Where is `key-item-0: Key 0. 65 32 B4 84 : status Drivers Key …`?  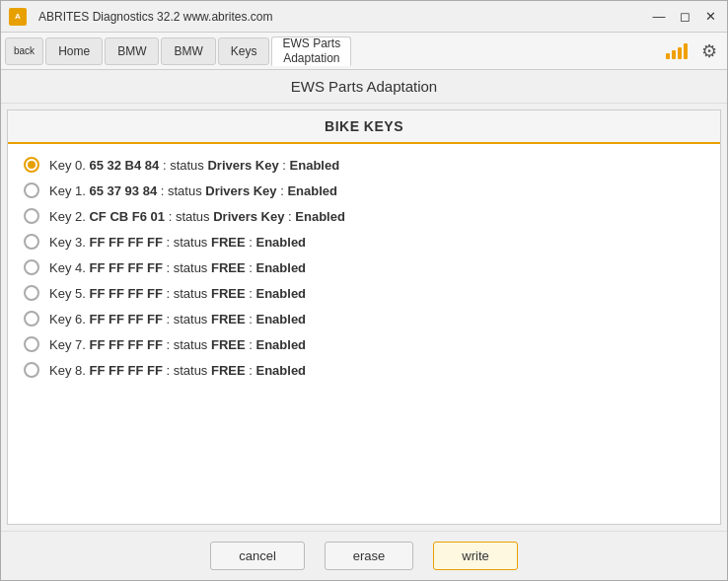
key-item-0: Key 0. 65 32 B4 84 : status Drivers Key … is located at coordinates (364, 165).